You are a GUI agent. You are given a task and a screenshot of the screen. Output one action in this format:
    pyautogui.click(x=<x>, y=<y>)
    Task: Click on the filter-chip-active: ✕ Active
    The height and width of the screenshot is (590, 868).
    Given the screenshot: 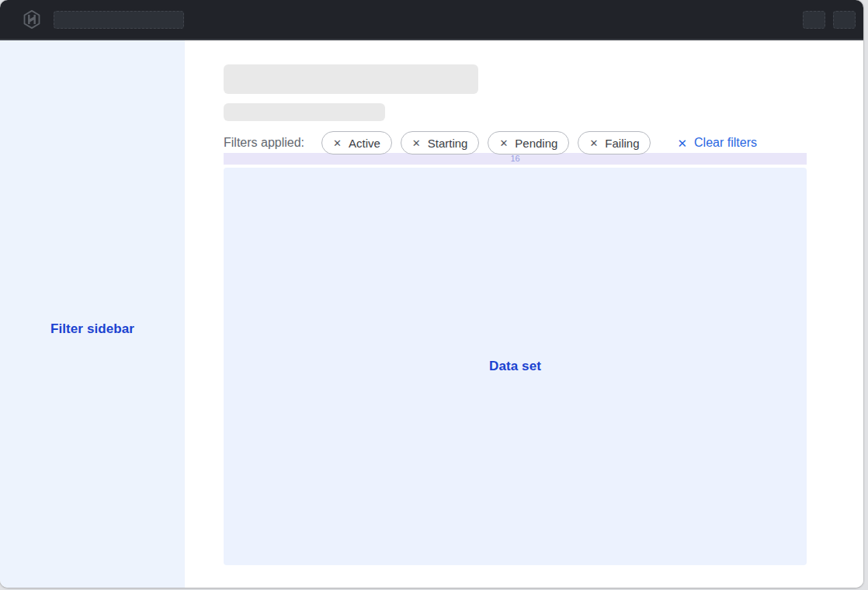 What is the action you would take?
    pyautogui.click(x=357, y=143)
    